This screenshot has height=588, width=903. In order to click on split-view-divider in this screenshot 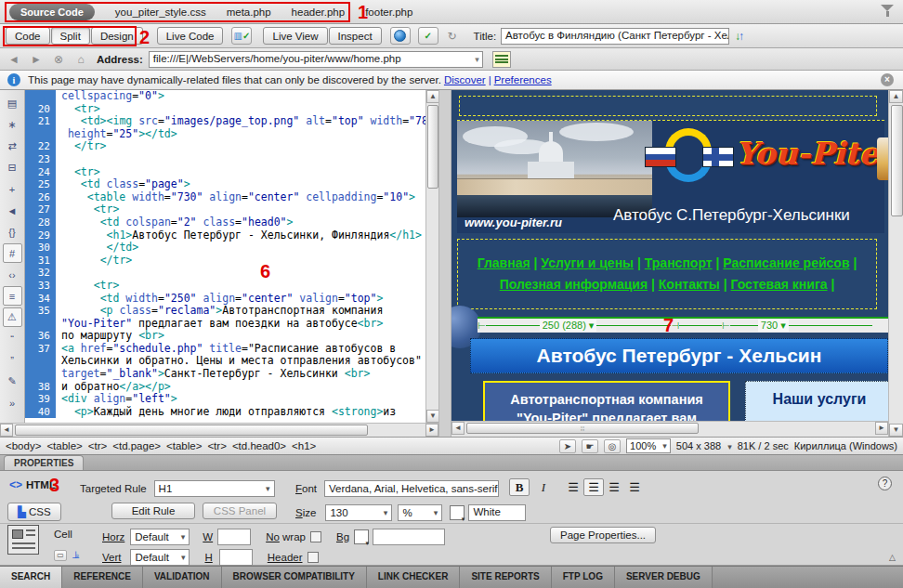, I will do `click(445, 264)`.